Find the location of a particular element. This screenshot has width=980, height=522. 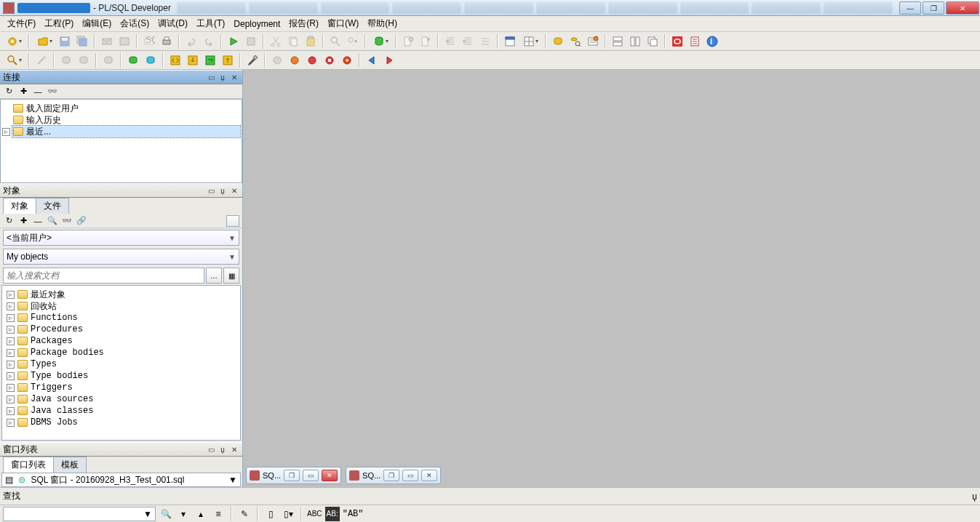

open-button is located at coordinates (44, 41).